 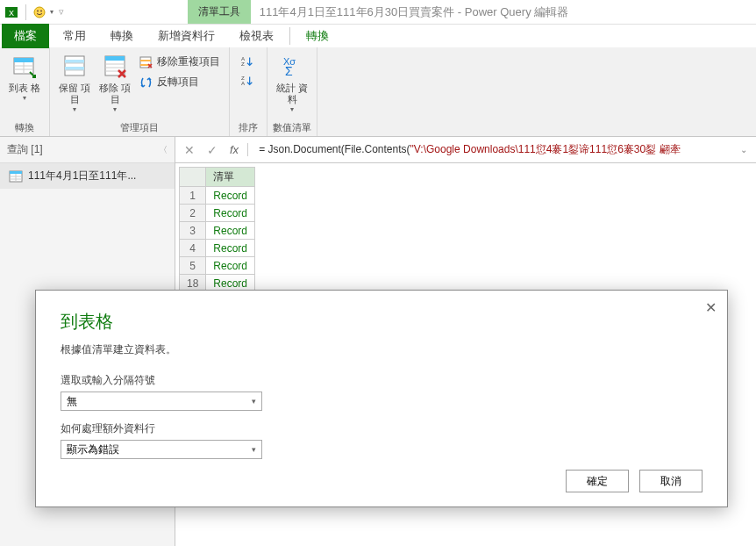 I want to click on remove-items-label: 移除 項目, so click(x=115, y=94).